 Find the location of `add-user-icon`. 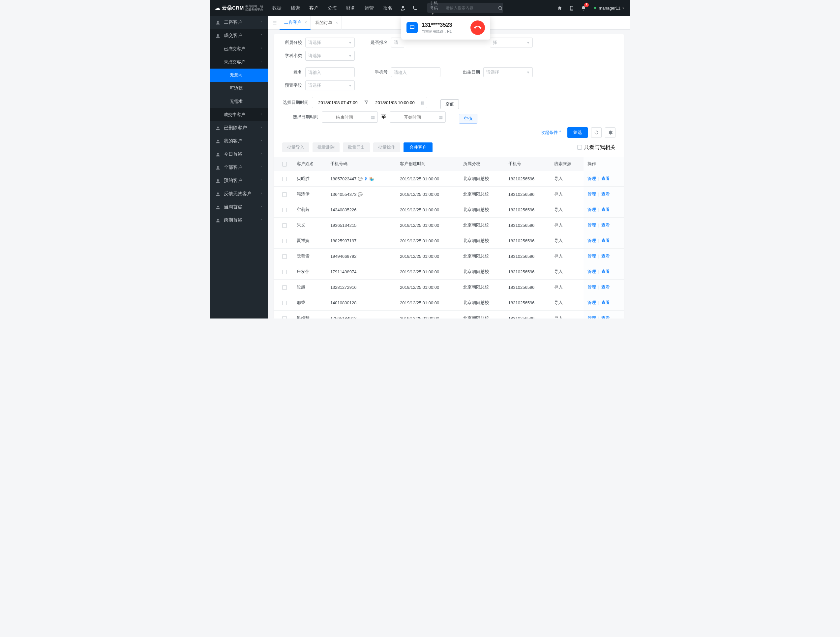

add-user-icon is located at coordinates (403, 8).